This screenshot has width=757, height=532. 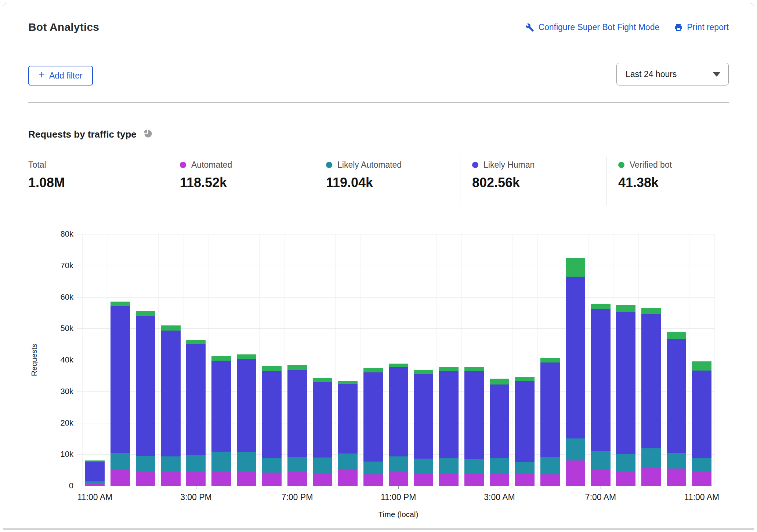 I want to click on stat-automated: Automated 118.52k, so click(x=241, y=181).